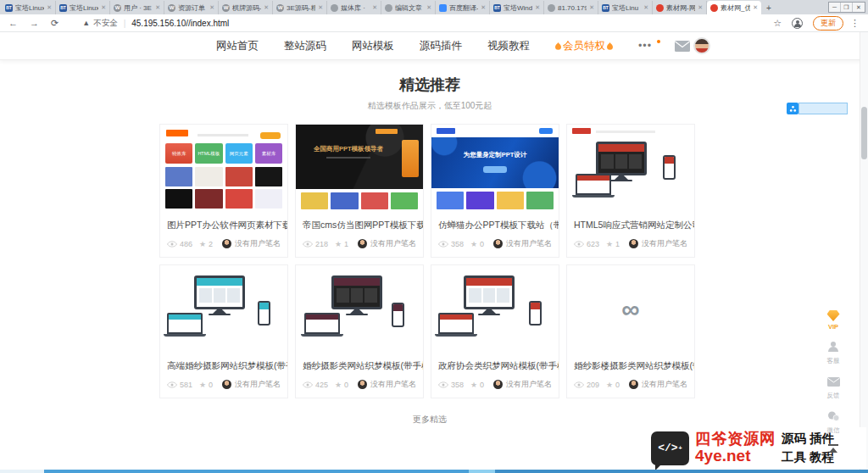  I want to click on card-title: 高端婚纱摄影网站织梦模板(带手机端, so click(224, 364).